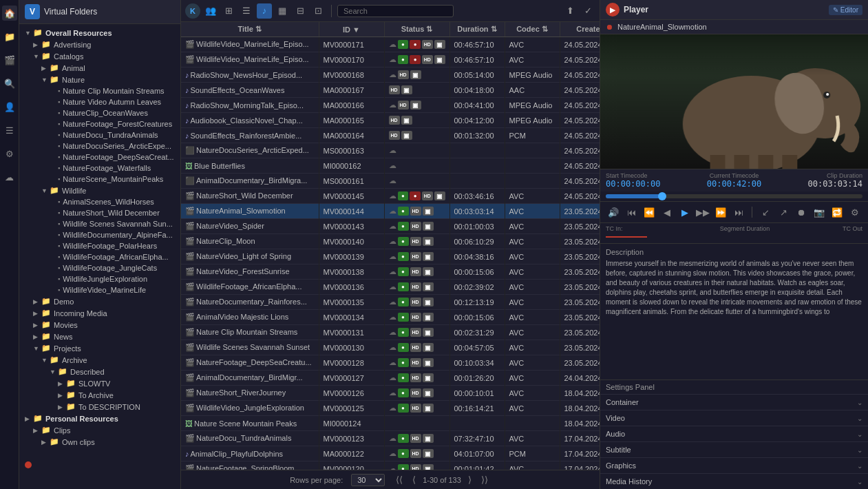 Image resolution: width=868 pixels, height=489 pixels. I want to click on sidebar-item-archive: ▼ 📁 Archive, so click(100, 360).